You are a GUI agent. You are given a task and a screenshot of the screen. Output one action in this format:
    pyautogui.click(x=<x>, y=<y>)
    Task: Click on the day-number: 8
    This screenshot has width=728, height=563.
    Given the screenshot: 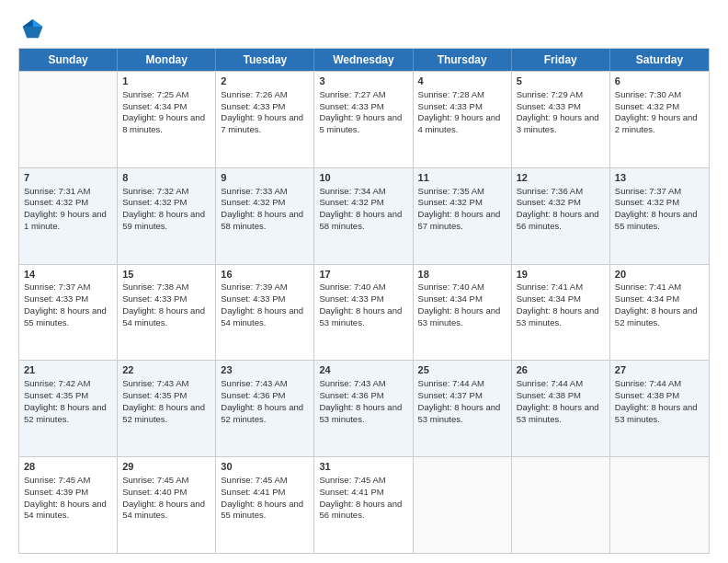 What is the action you would take?
    pyautogui.click(x=166, y=178)
    